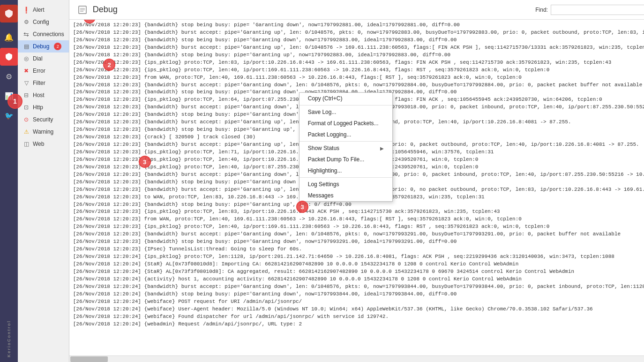 This screenshot has height=362, width=644. Describe the element at coordinates (323, 184) in the screenshot. I see `ctx-label: Log Settings` at that location.